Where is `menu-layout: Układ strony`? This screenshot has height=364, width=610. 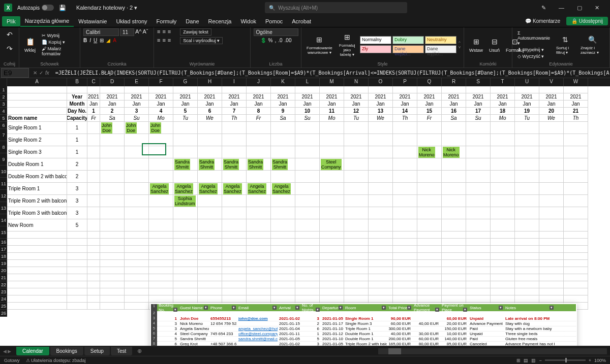 menu-layout: Układ strony is located at coordinates (131, 21).